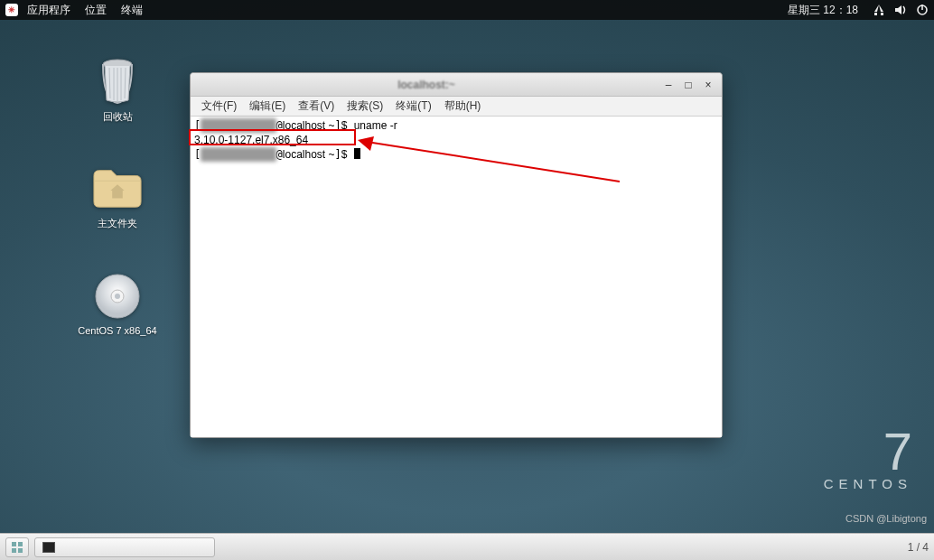 This screenshot has width=934, height=560. I want to click on menu-places: 位置, so click(96, 11).